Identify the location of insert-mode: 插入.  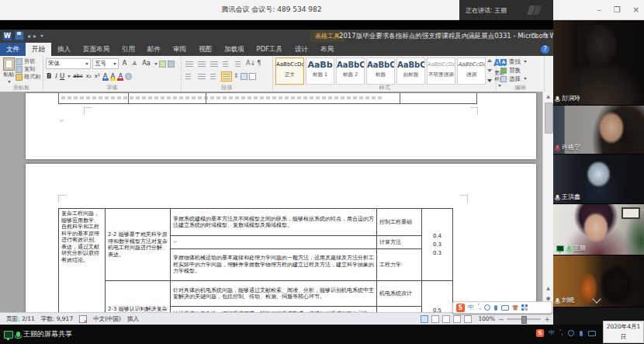
(133, 319).